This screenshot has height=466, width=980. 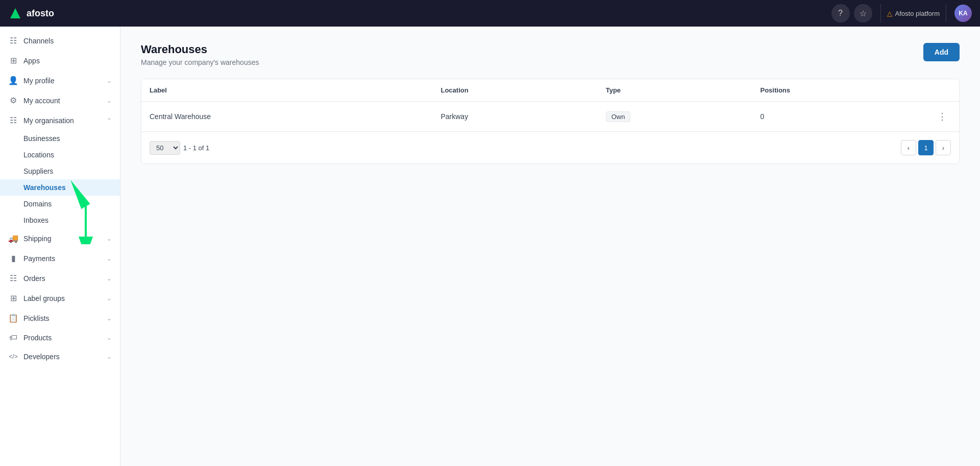 I want to click on platform-selector: △ Afosto platform, so click(x=914, y=13).